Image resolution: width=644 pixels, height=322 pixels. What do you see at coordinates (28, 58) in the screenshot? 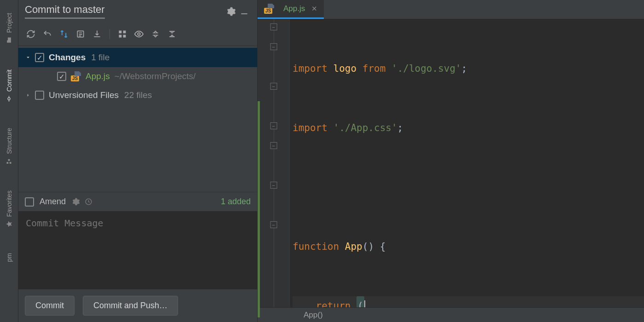
I see `chevron-down-icon` at bounding box center [28, 58].